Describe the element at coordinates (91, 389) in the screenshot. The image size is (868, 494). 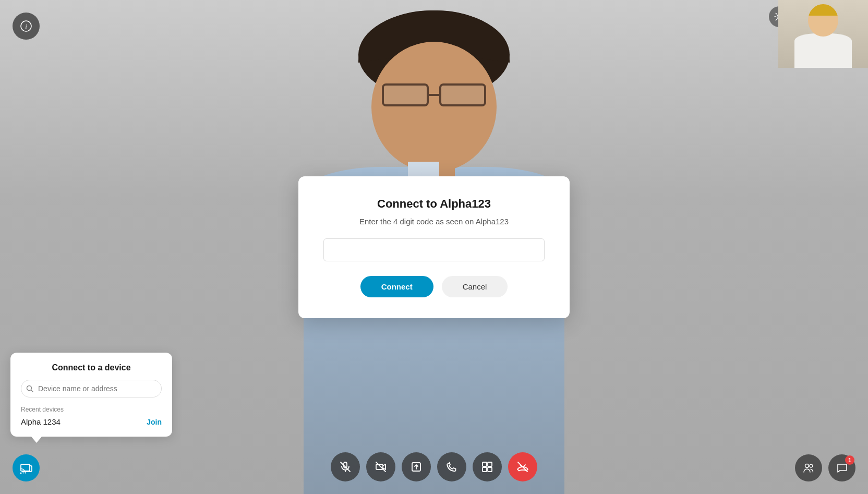
I see `search-wrapper` at that location.